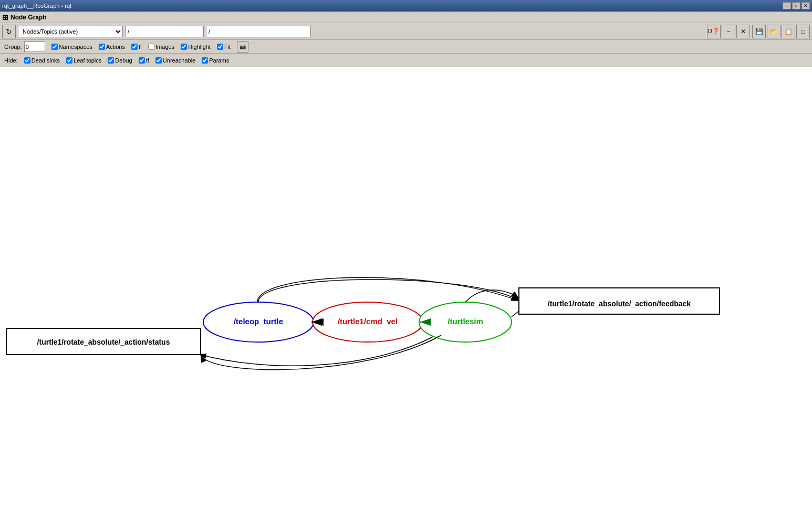 This screenshot has height=507, width=812. I want to click on tf-checkbox, so click(134, 47).